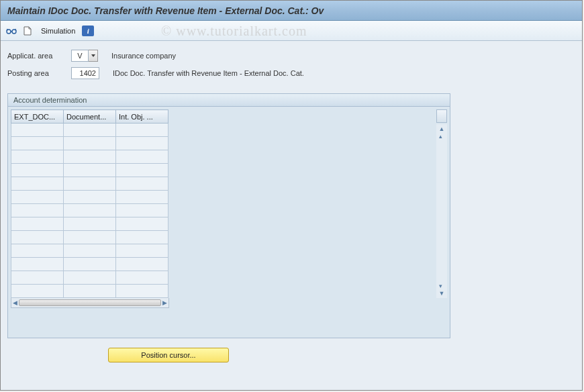  I want to click on scroll-right-icon: ▶, so click(165, 303).